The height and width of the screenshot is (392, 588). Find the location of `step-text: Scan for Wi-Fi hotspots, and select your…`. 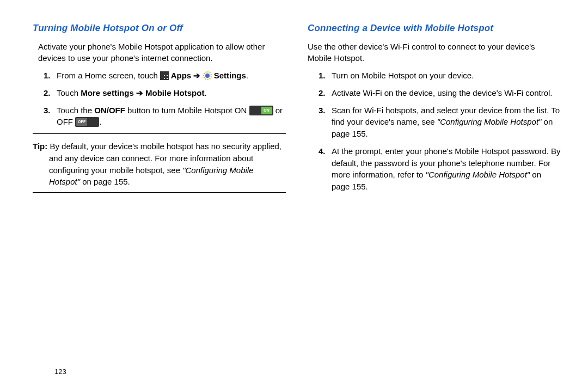

step-text: Scan for Wi-Fi hotspots, and select your… is located at coordinates (446, 122).